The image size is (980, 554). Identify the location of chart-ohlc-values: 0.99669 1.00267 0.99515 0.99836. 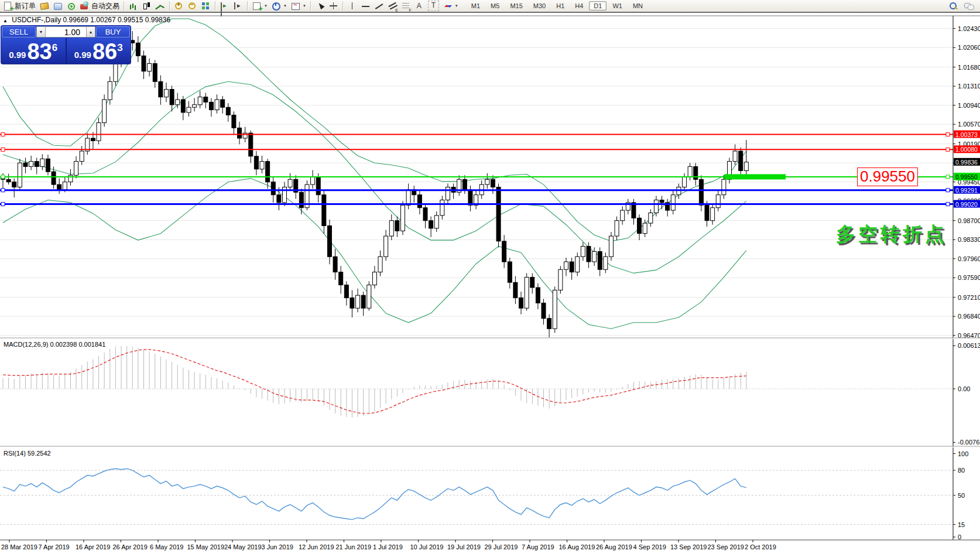
(117, 20).